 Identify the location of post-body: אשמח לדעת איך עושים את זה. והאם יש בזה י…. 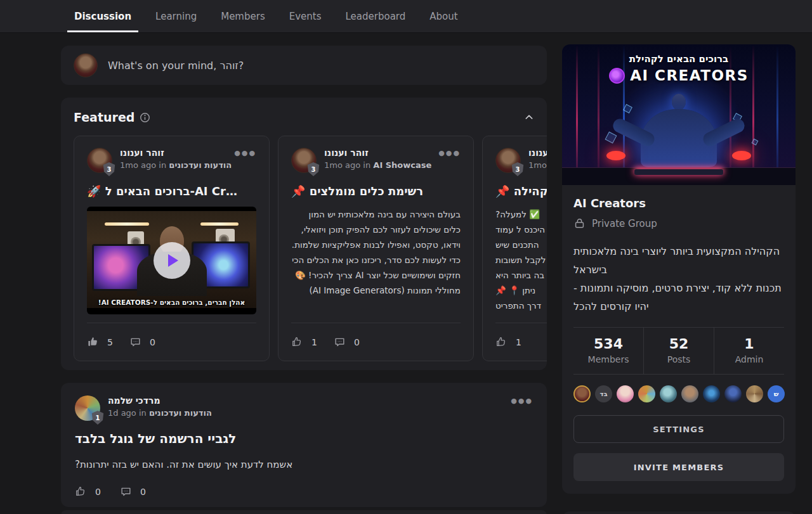
(304, 465).